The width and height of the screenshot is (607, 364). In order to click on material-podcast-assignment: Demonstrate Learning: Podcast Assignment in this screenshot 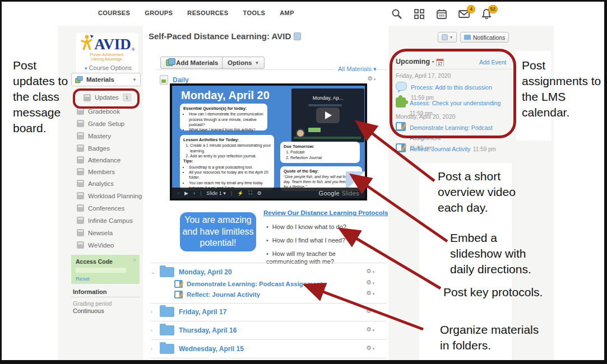, I will do `click(248, 284)`.